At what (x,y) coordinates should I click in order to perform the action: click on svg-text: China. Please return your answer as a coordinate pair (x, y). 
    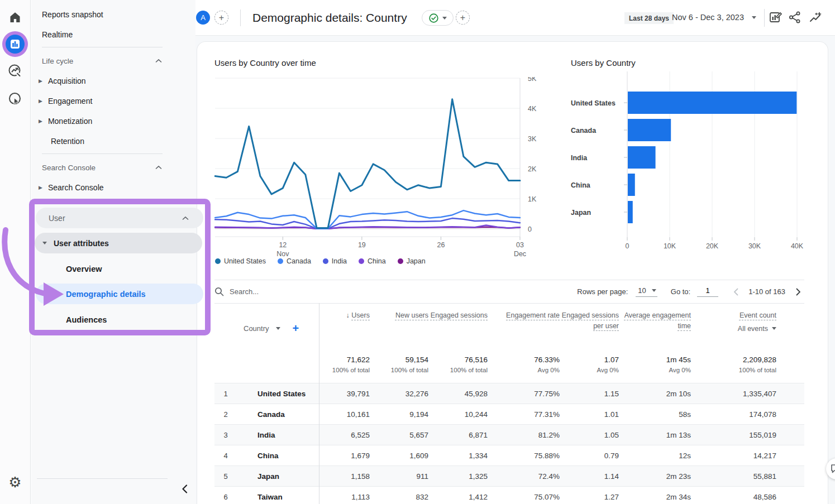
    Looking at the image, I should click on (581, 185).